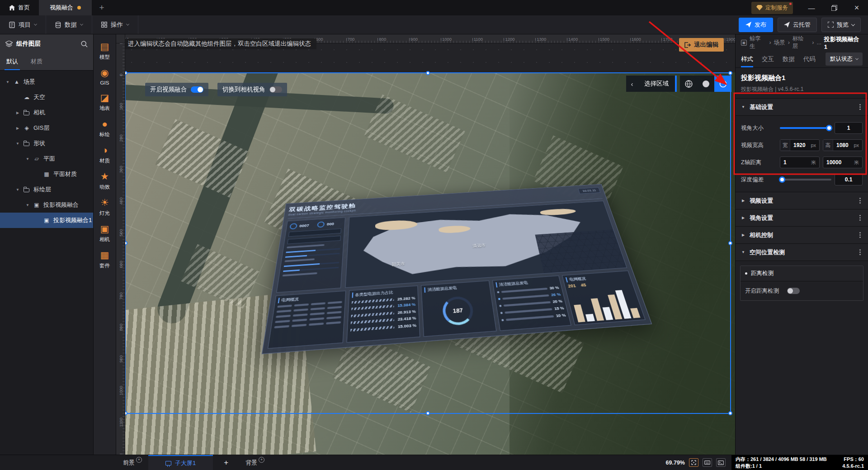  What do you see at coordinates (811, 8) in the screenshot?
I see `minimize-button: —` at bounding box center [811, 8].